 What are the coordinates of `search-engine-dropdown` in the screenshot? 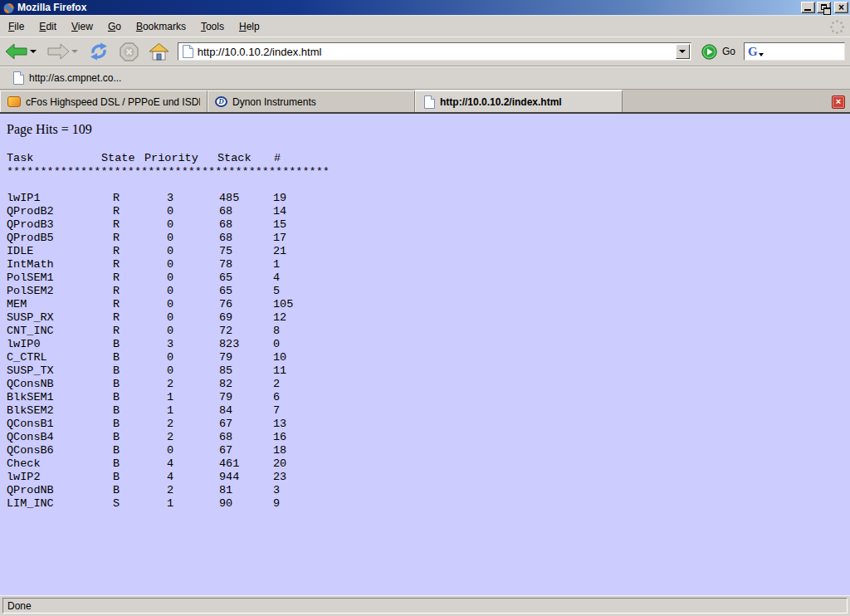 It's located at (761, 55).